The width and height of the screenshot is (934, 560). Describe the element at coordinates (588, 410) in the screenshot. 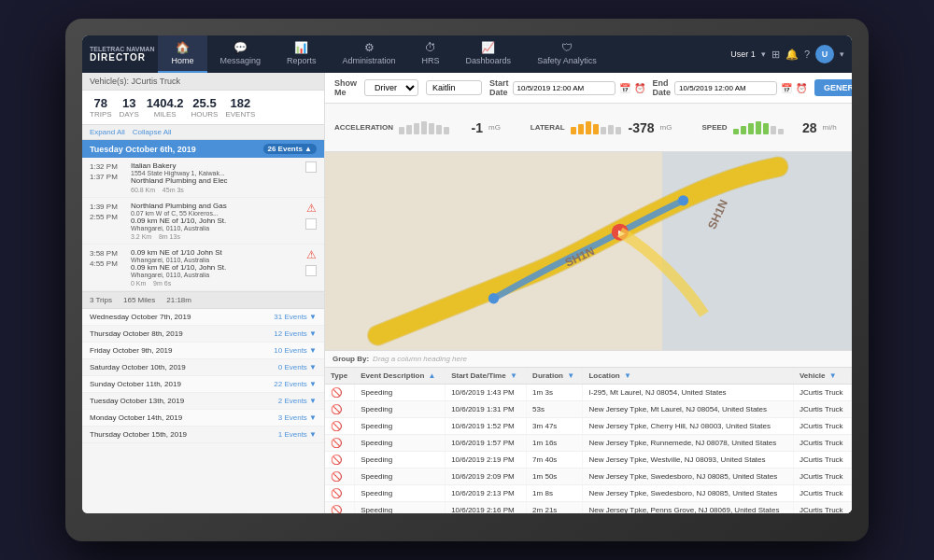

I see `table-row: 🚫 Speeding 10/6/2019 1:31 PM 53s New Jer…` at that location.